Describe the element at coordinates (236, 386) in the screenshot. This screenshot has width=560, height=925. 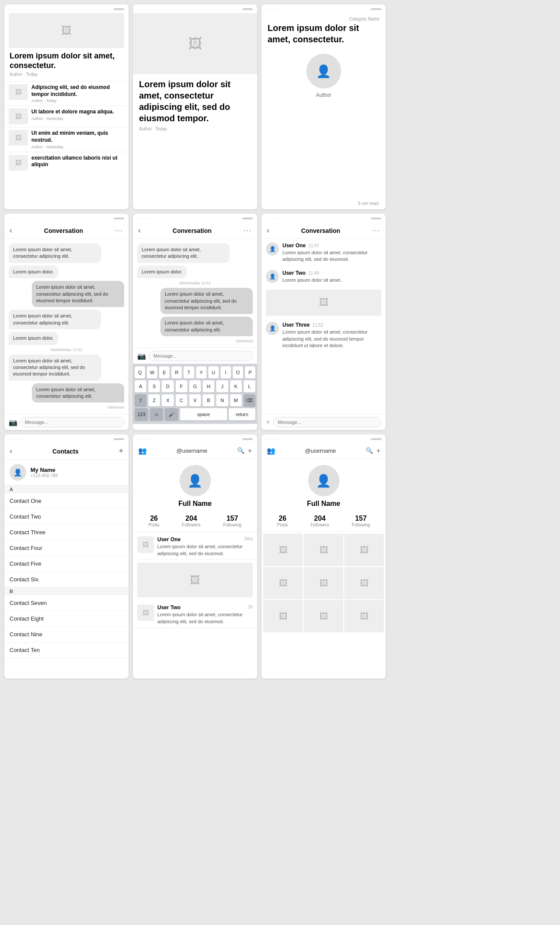
I see `key-k: K` at that location.